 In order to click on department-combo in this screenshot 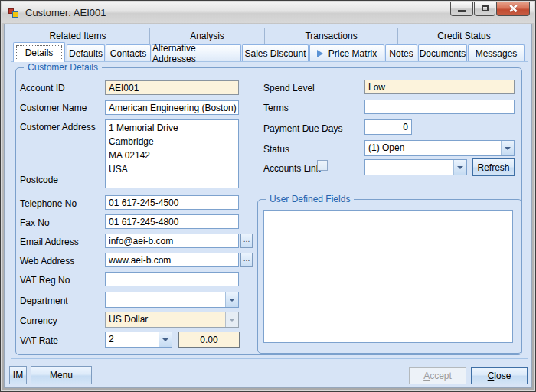, I will do `click(172, 300)`.